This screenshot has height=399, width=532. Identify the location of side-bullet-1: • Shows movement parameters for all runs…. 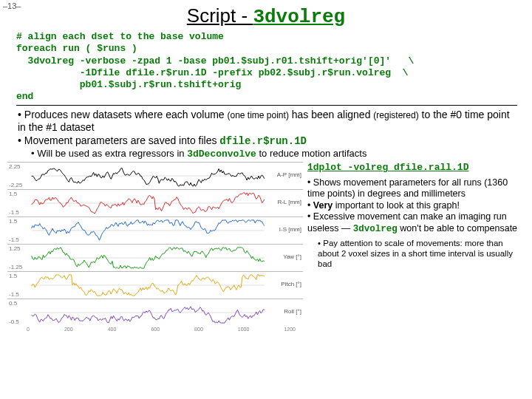
(416, 189).